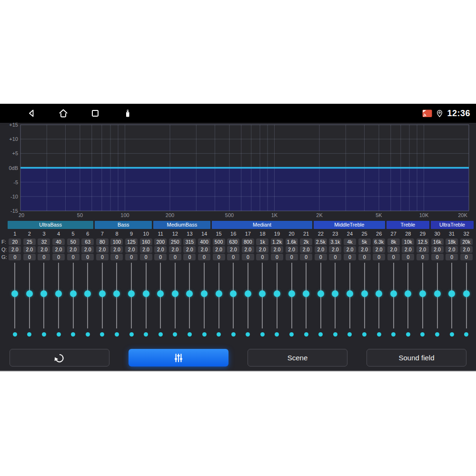 This screenshot has width=476, height=476. Describe the element at coordinates (219, 242) in the screenshot. I see `frequency-value-chip: 500` at that location.